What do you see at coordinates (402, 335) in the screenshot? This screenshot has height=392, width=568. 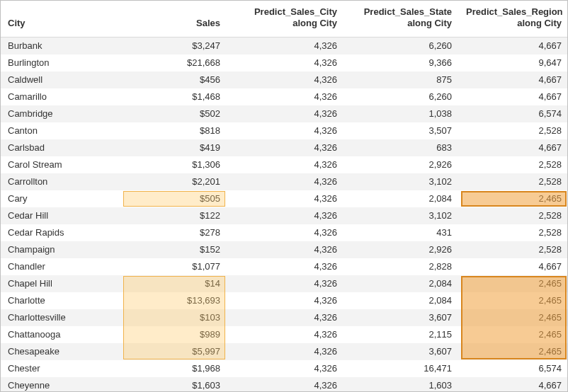 I see `cell-predict-state: 2,115` at bounding box center [402, 335].